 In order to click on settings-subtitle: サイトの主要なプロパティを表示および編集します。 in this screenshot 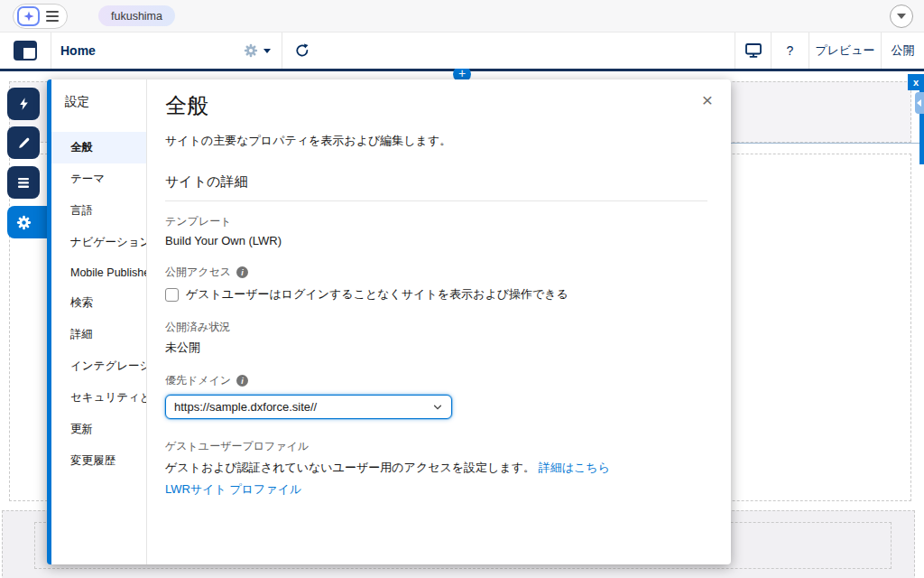, I will do `click(437, 141)`.